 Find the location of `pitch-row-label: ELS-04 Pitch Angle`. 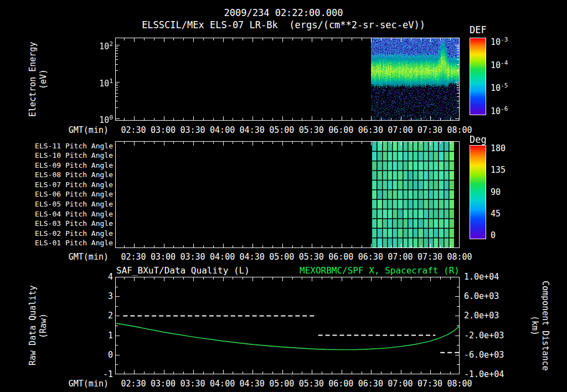

pitch-row-label: ELS-04 Pitch Angle is located at coordinates (71, 214).